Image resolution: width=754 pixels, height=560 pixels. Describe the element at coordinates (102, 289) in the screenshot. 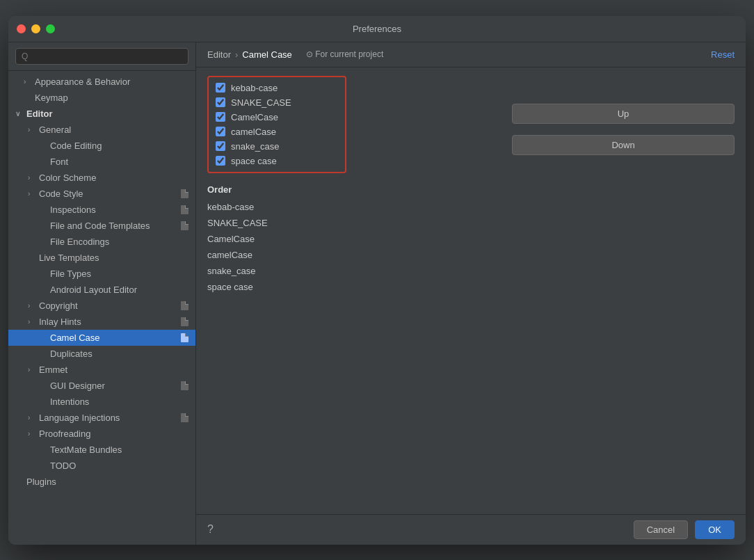

I see `sidebar-item-android-layout: Android Layout Editor` at that location.